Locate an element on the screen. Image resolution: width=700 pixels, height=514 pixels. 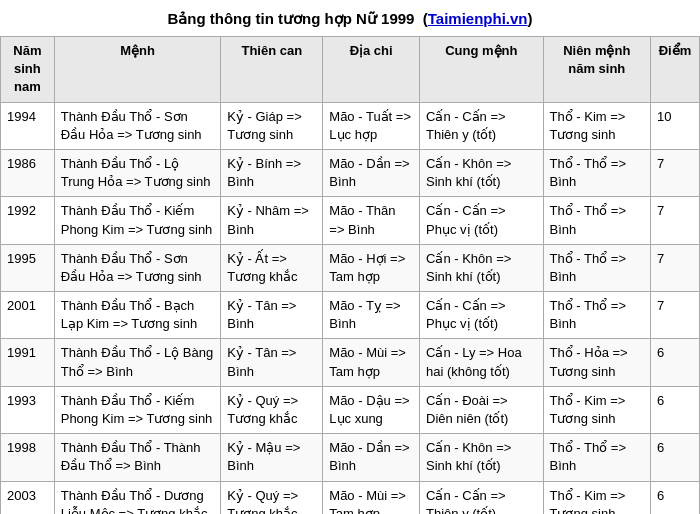
cell-menh: Thành Đầu Thổ - Bạch Lạp Kim => Tương si… is located at coordinates (138, 316).